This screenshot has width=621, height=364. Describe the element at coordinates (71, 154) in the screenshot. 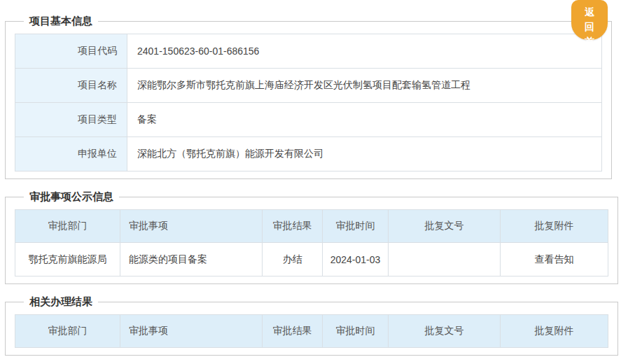

I see `applicant-unit-label: 申报单位` at that location.